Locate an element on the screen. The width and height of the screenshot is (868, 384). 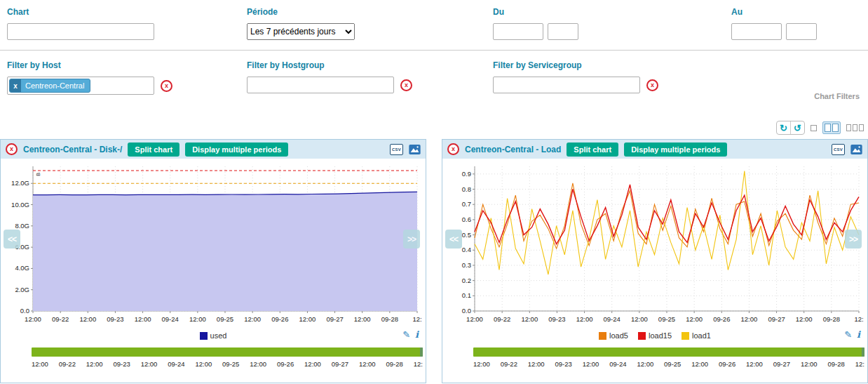
refresh-controls: ↻ ↺ is located at coordinates (791, 128).